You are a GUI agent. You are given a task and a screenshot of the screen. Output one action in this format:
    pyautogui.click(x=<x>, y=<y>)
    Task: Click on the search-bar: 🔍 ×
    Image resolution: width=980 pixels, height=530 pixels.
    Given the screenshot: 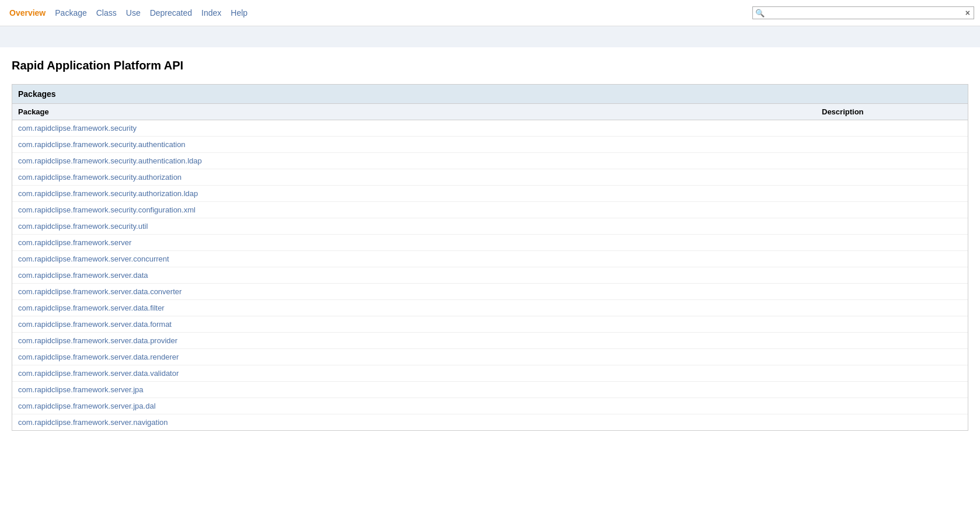 What is the action you would take?
    pyautogui.click(x=863, y=13)
    